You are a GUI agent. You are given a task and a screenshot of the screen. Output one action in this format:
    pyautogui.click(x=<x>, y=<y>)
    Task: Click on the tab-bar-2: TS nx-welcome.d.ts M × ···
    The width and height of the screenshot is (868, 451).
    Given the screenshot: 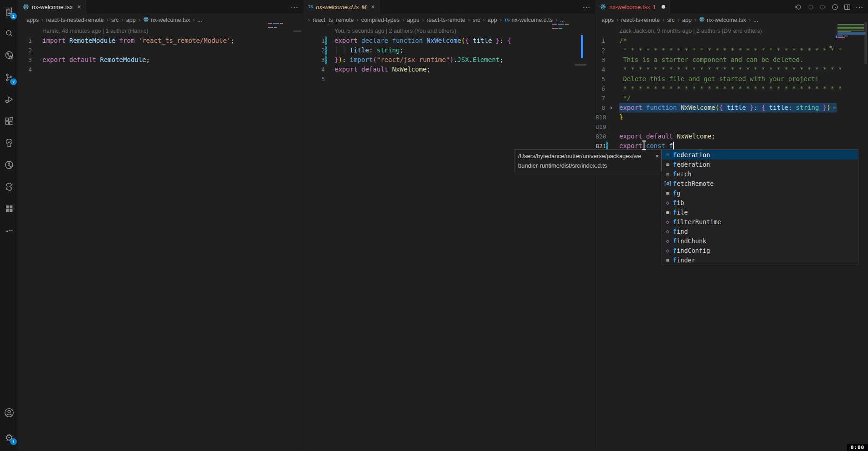 What is the action you would take?
    pyautogui.click(x=449, y=7)
    